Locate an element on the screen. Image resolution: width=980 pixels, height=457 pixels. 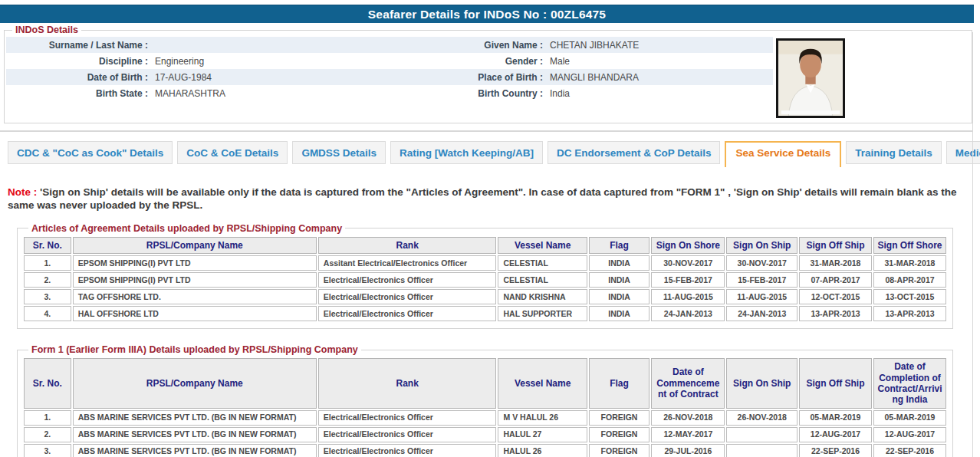
table-row: 3.TAG OFFSHORE LTD.Electrical/Electronic… is located at coordinates (485, 297).